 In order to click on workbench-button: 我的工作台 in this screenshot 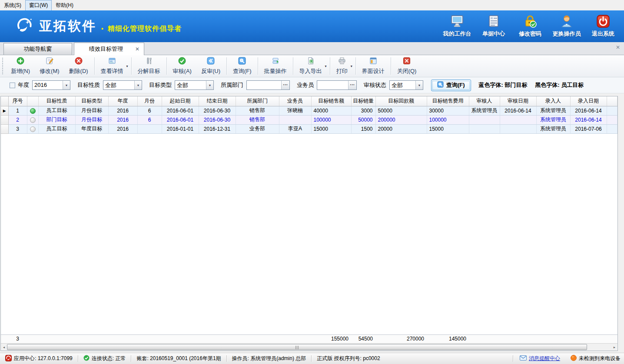, I will do `click(457, 26)`.